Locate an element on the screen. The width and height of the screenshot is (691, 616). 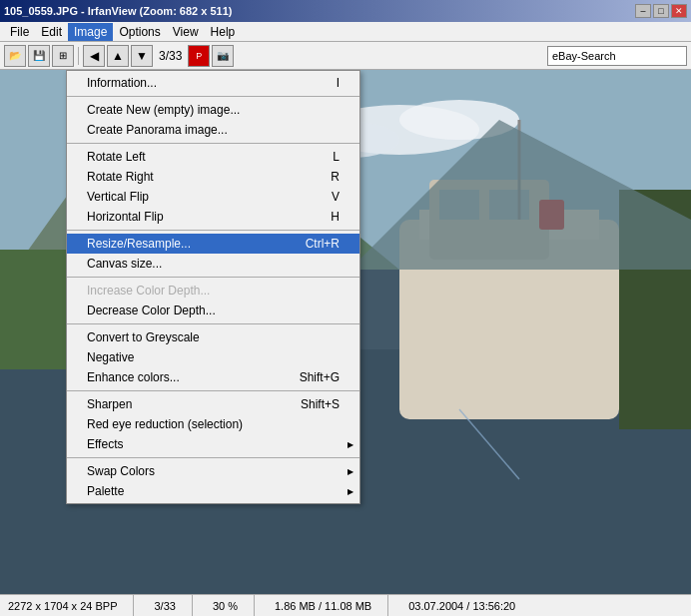
menu-rotate-right: Rotate Right R is located at coordinates (214, 177).